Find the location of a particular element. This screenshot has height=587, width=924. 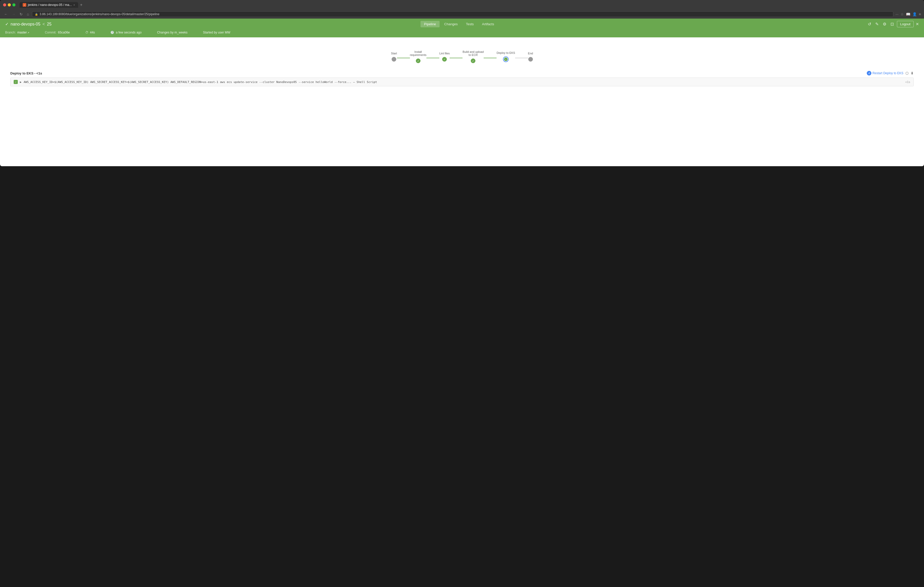

url-text: 3.86.143.189:8080/blue/organizations/jen… is located at coordinates (99, 14).